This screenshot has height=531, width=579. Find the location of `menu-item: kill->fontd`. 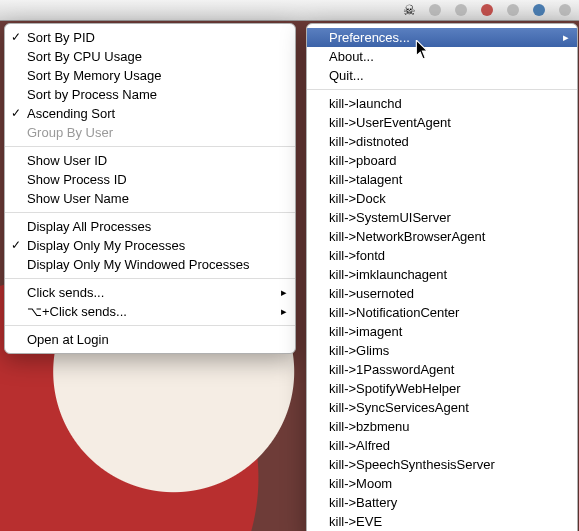

menu-item: kill->fontd is located at coordinates (442, 256).